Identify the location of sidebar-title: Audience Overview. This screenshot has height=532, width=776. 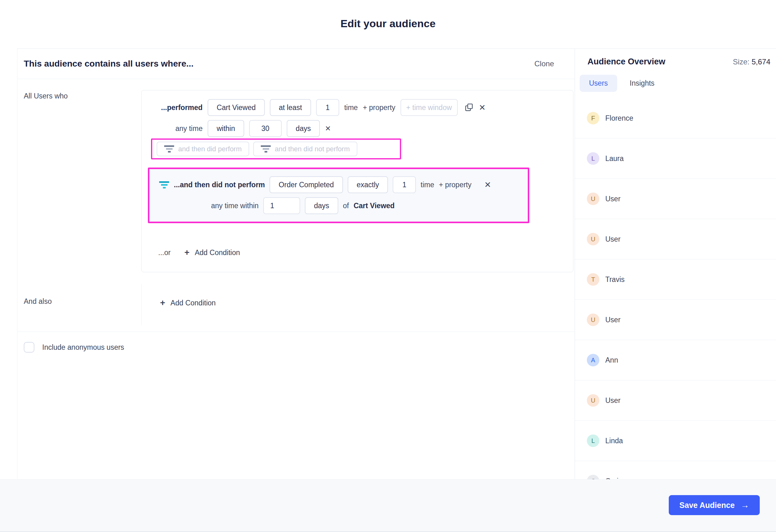
(626, 61).